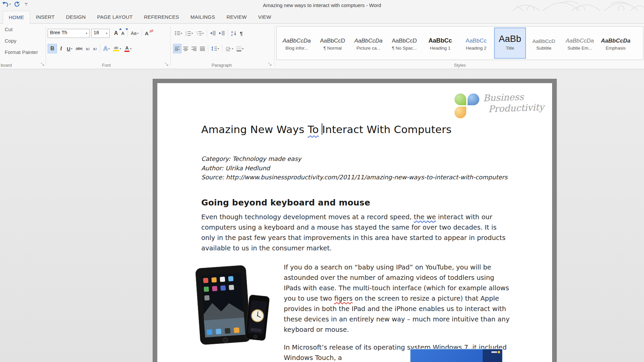 The width and height of the screenshot is (644, 362). Describe the element at coordinates (199, 33) in the screenshot. I see `multilevel-list-icon: 1ai` at that location.